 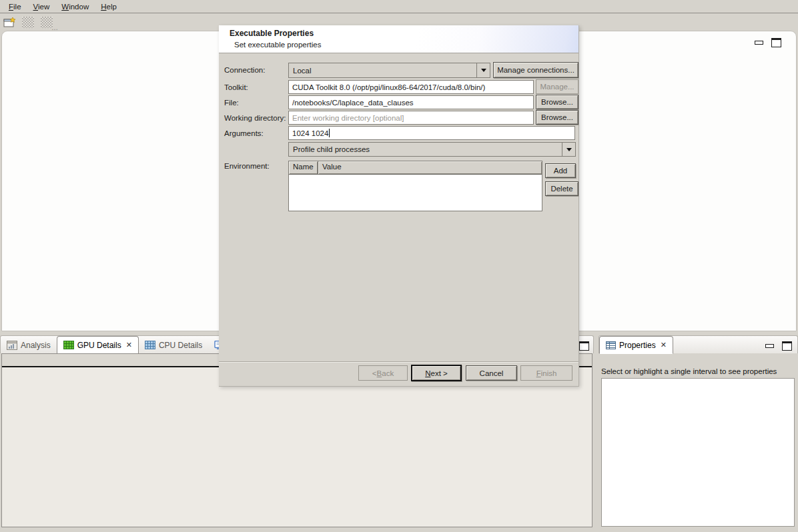 I want to click on properties-tab-bar: Properties ✕, so click(x=698, y=344).